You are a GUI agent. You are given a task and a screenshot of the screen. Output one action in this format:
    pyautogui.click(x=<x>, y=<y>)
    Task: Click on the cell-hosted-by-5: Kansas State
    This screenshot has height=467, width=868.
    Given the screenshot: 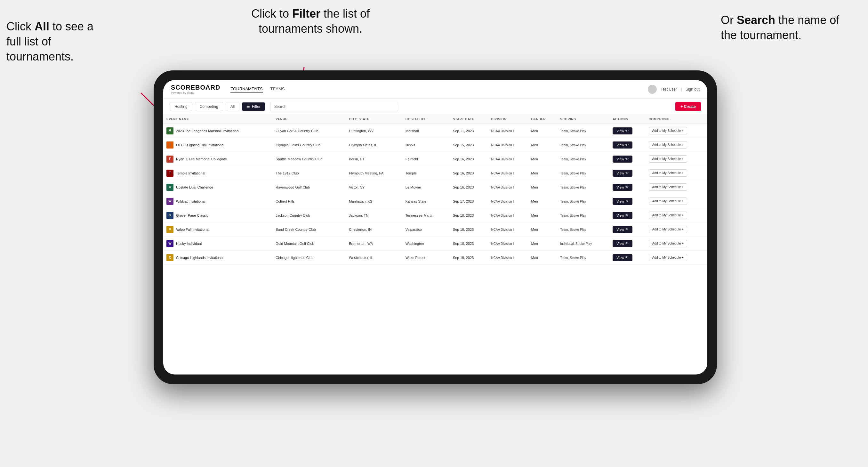 What is the action you would take?
    pyautogui.click(x=426, y=201)
    